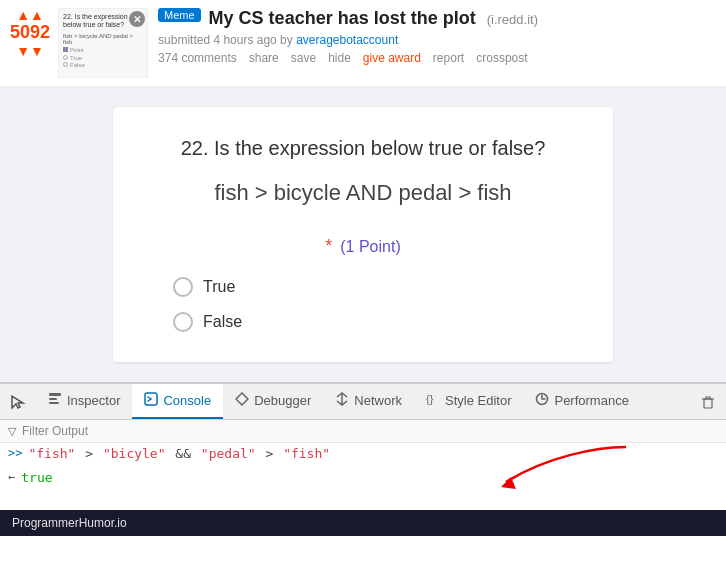  I want to click on console-icon, so click(151, 400).